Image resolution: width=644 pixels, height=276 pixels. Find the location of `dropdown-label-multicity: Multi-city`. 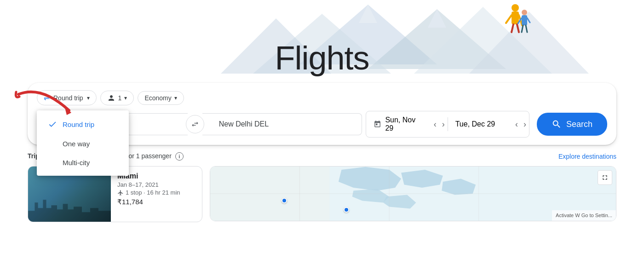

dropdown-label-multicity: Multi-city is located at coordinates (76, 163).